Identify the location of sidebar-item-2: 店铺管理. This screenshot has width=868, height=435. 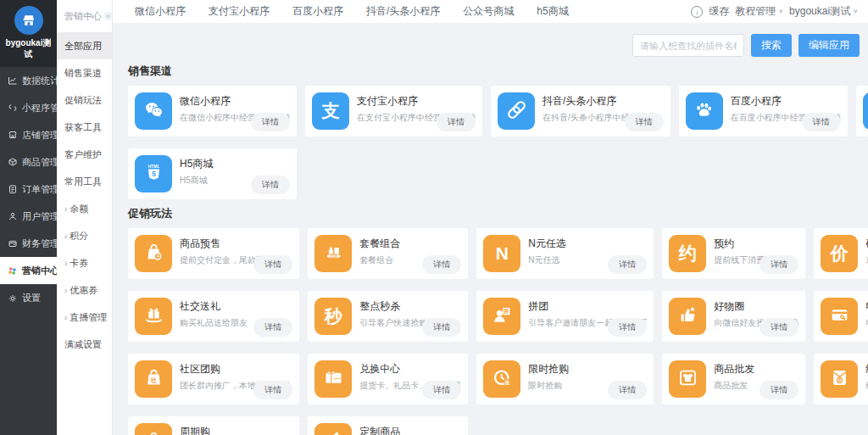
(29, 135).